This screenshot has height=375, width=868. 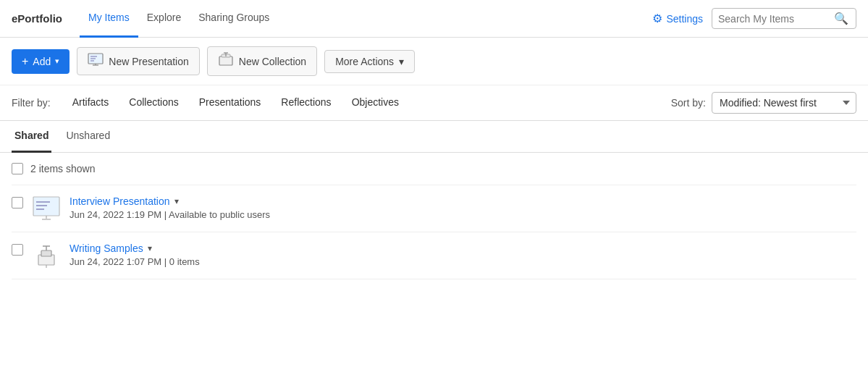 I want to click on list-item: Writing Samples ▾ Jun 24, 2022 1:07 PM |…, so click(x=434, y=256).